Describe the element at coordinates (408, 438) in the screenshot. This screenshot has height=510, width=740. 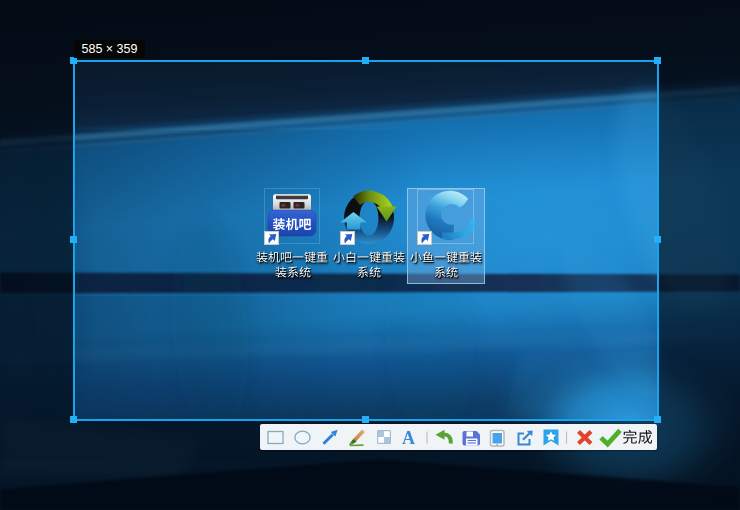
I see `svg-text: A` at that location.